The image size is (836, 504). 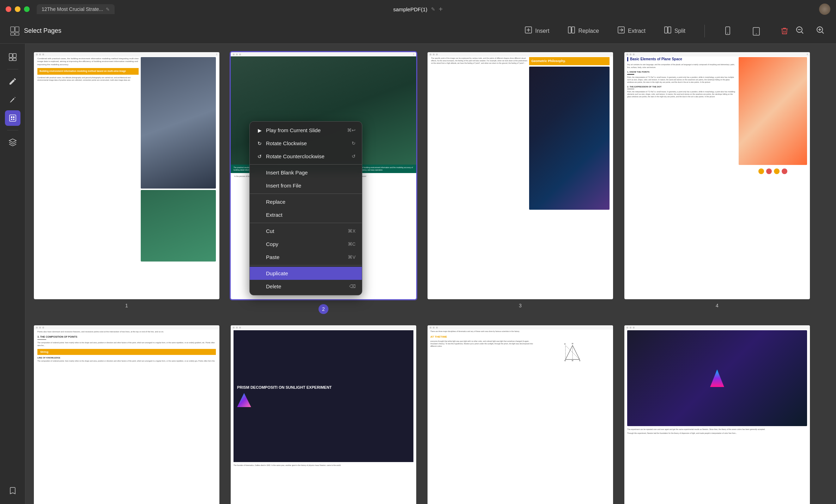 I want to click on menu-item-delete-left: Delete, so click(x=269, y=286).